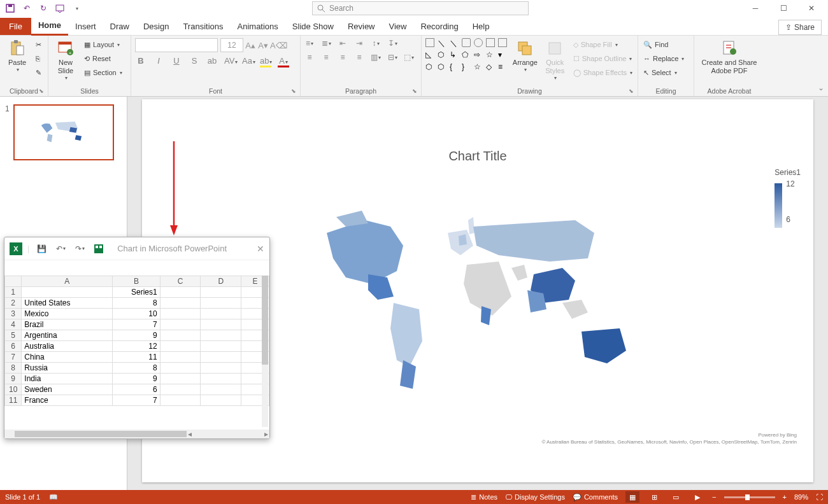 The image size is (828, 504). Describe the element at coordinates (283, 62) in the screenshot. I see `font-color-button: A▾` at that location.